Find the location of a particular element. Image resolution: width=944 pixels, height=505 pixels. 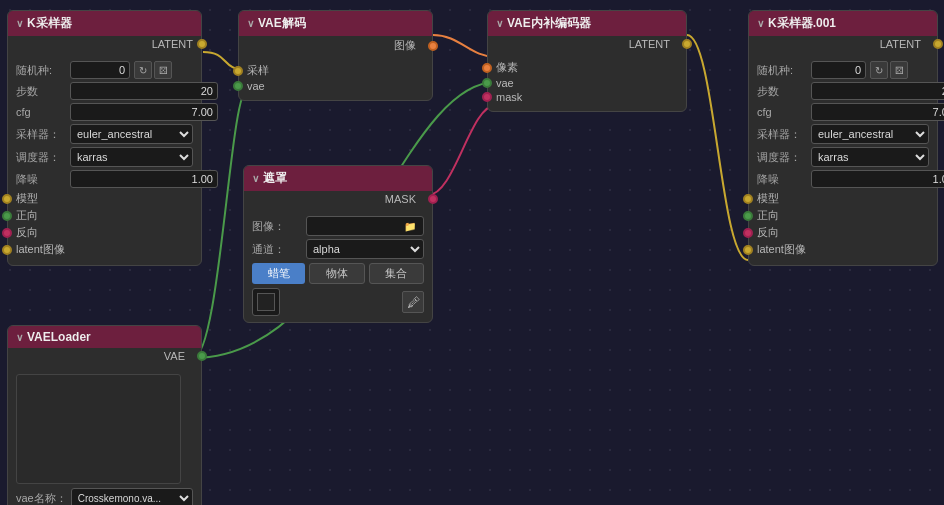

denoise-input is located at coordinates (144, 179).